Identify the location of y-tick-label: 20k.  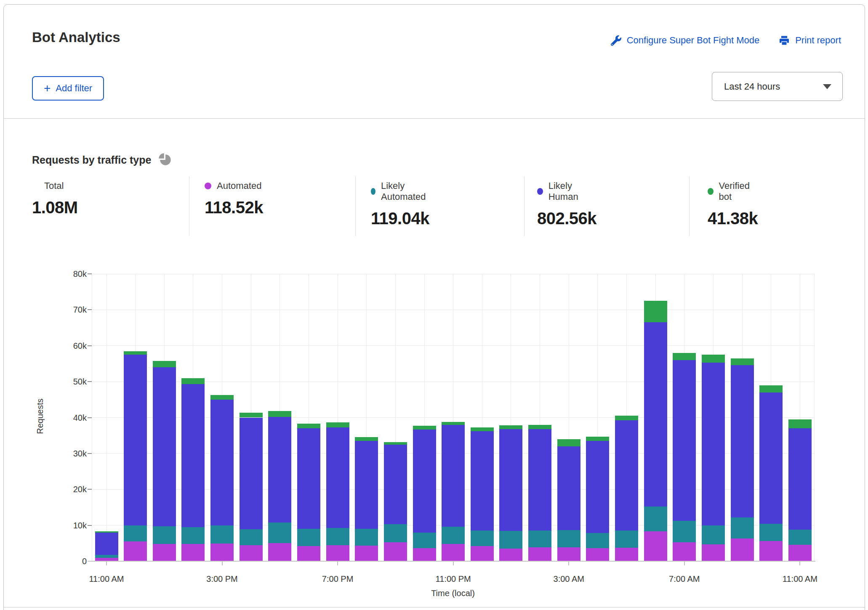
(68, 489).